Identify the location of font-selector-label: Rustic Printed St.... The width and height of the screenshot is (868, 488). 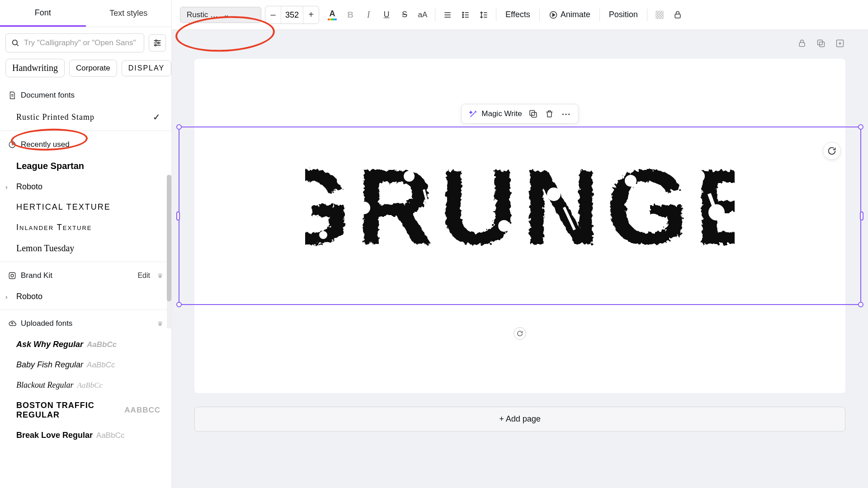
(203, 15).